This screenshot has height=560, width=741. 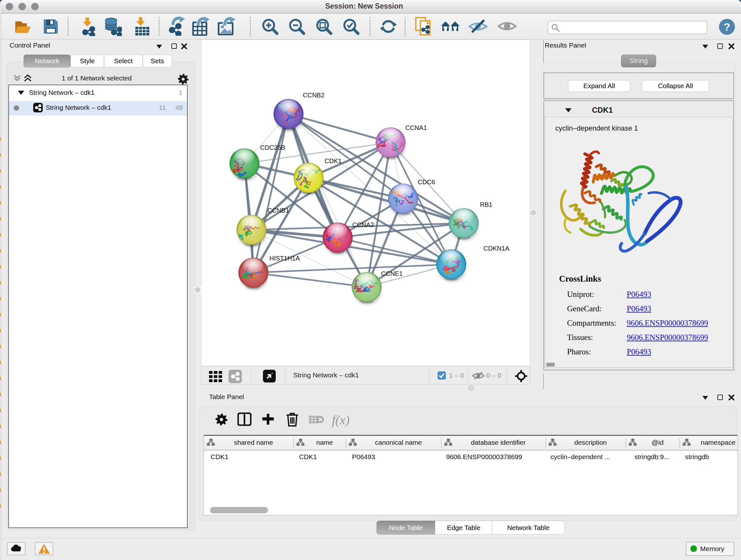 What do you see at coordinates (426, 182) in the screenshot?
I see `svg-text: CDC6` at bounding box center [426, 182].